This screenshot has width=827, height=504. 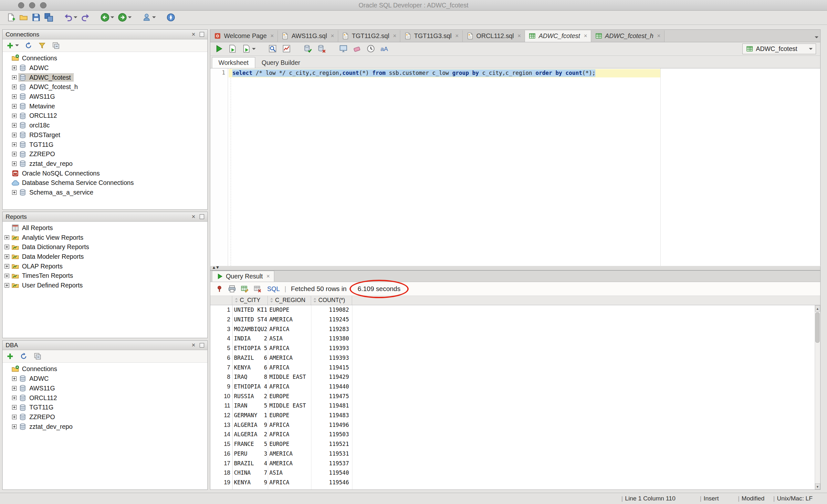 What do you see at coordinates (513, 483) in the screenshot?
I see `result-row: 19KENYA 9AFRICA119546` at bounding box center [513, 483].